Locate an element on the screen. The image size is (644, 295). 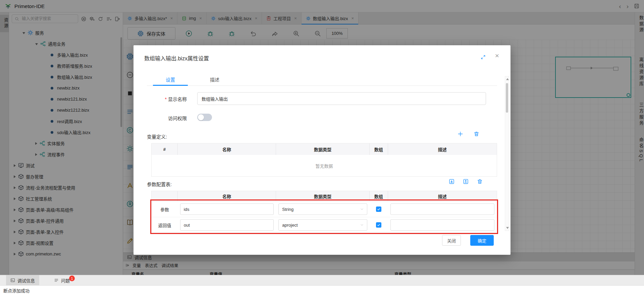
variables-actions is located at coordinates (468, 134).